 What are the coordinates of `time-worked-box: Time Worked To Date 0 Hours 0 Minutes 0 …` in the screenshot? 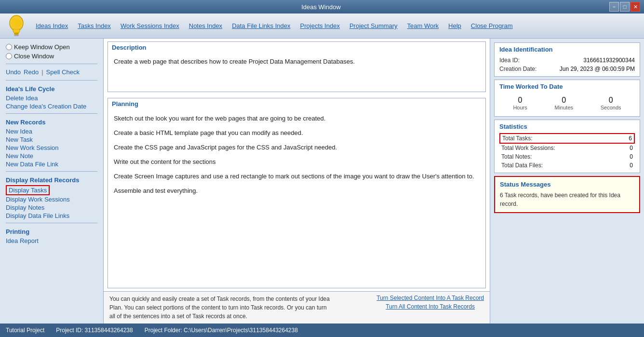 It's located at (567, 98).